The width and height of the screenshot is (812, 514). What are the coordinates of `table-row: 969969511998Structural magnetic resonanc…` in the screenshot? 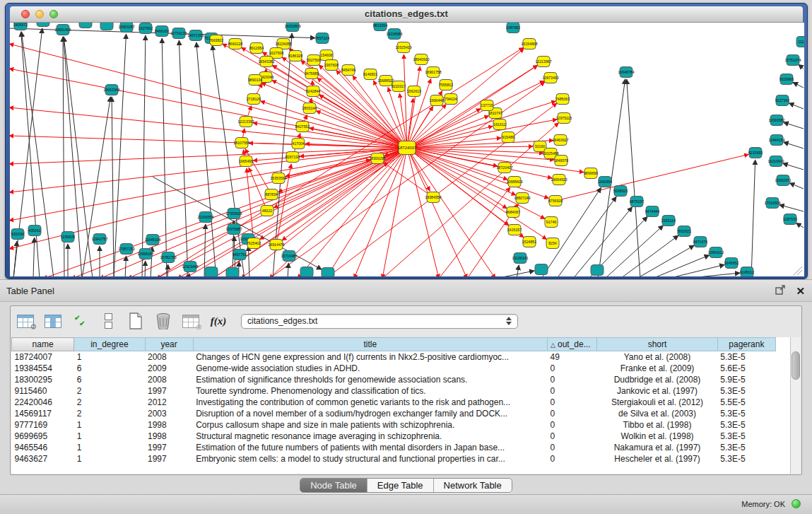 It's located at (394, 436).